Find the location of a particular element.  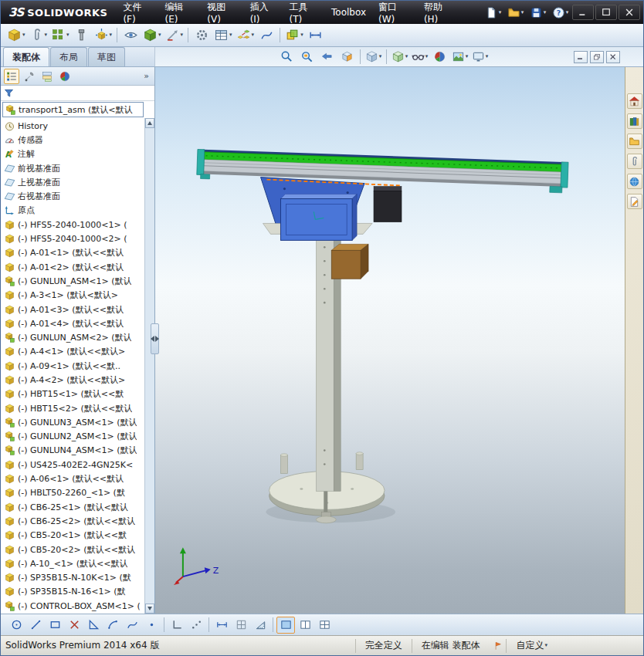

zoom-to-area is located at coordinates (307, 57).